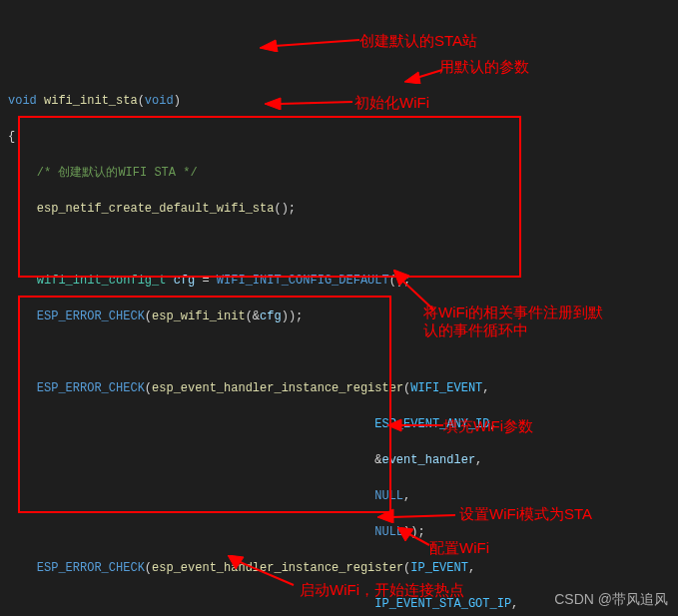 Image resolution: width=678 pixels, height=616 pixels. Describe the element at coordinates (611, 599) in the screenshot. I see `watermark: CSDN @带风追风` at that location.